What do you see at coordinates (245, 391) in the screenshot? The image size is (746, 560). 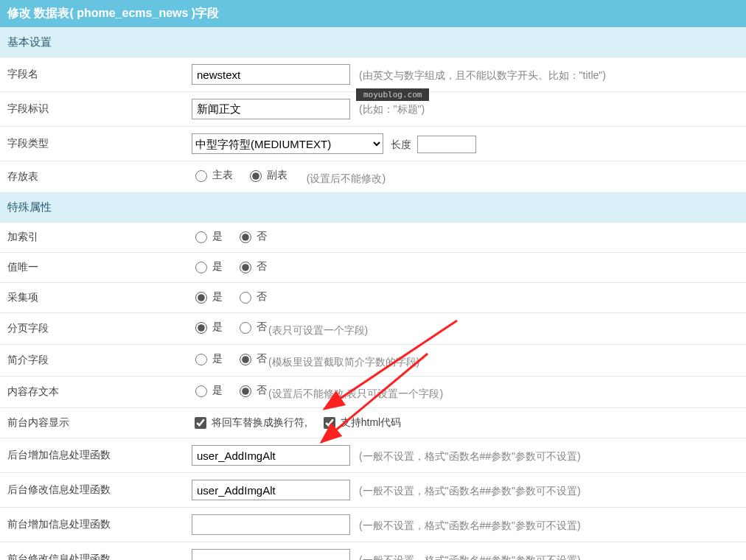 I see `radio-savetext-no` at bounding box center [245, 391].